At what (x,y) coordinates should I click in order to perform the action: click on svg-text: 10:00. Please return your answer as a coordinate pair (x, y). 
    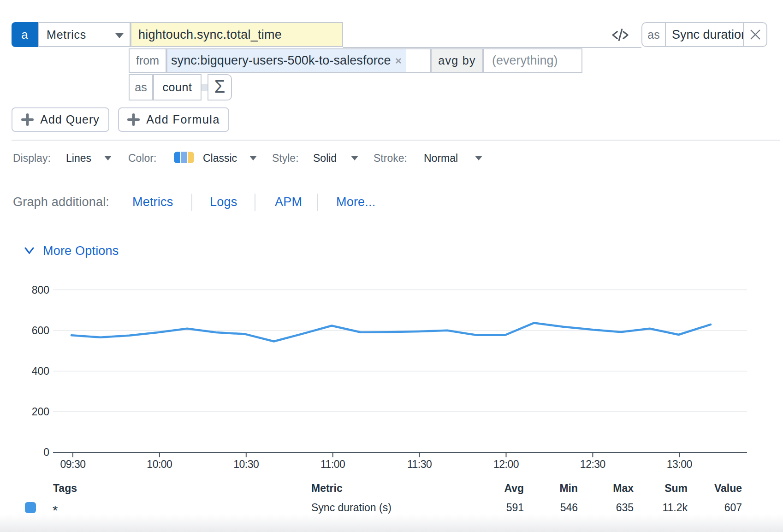
    Looking at the image, I should click on (160, 464).